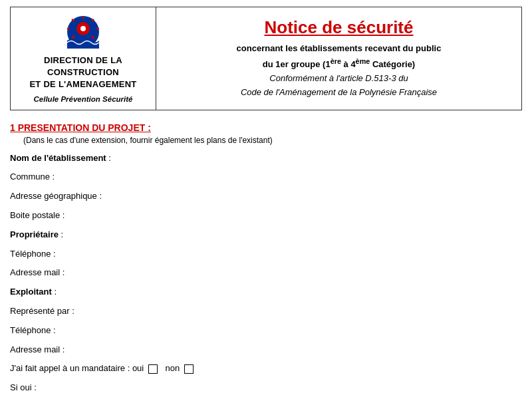 The image size is (532, 399). I want to click on field-telephone-2: Téléphone :, so click(266, 331).